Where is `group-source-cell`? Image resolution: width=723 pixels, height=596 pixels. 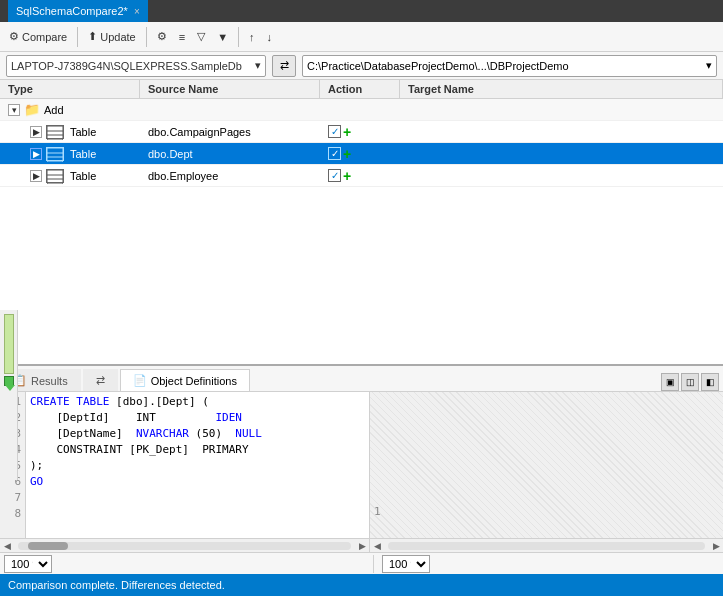 group-source-cell is located at coordinates (230, 110).